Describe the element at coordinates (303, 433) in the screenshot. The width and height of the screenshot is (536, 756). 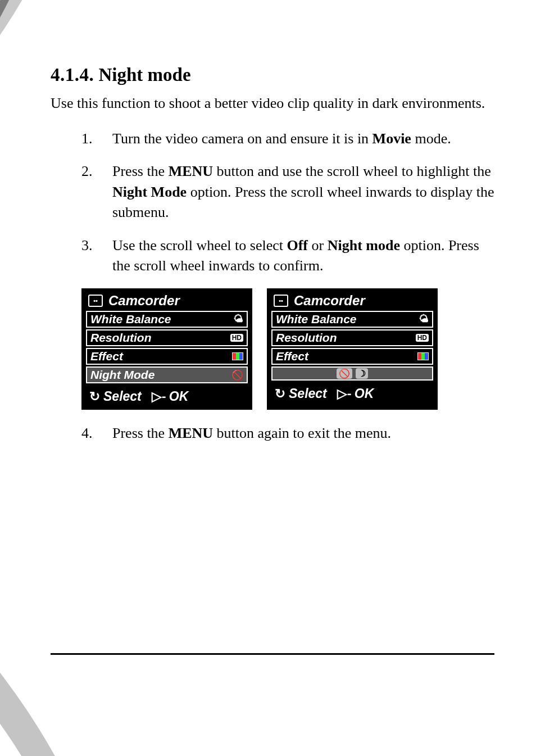
I see `step-body: Press the MENU button again to exit the …` at that location.